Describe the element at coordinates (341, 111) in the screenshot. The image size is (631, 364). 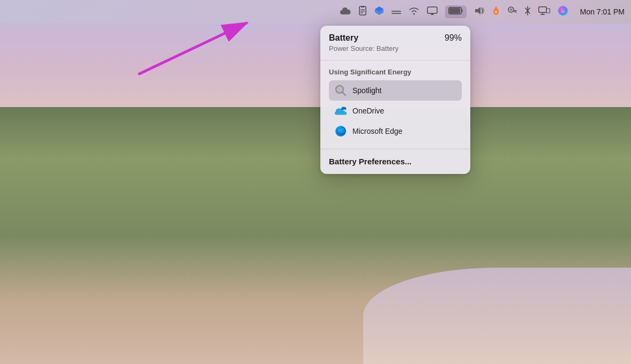
I see `onedrive-app-icon` at that location.